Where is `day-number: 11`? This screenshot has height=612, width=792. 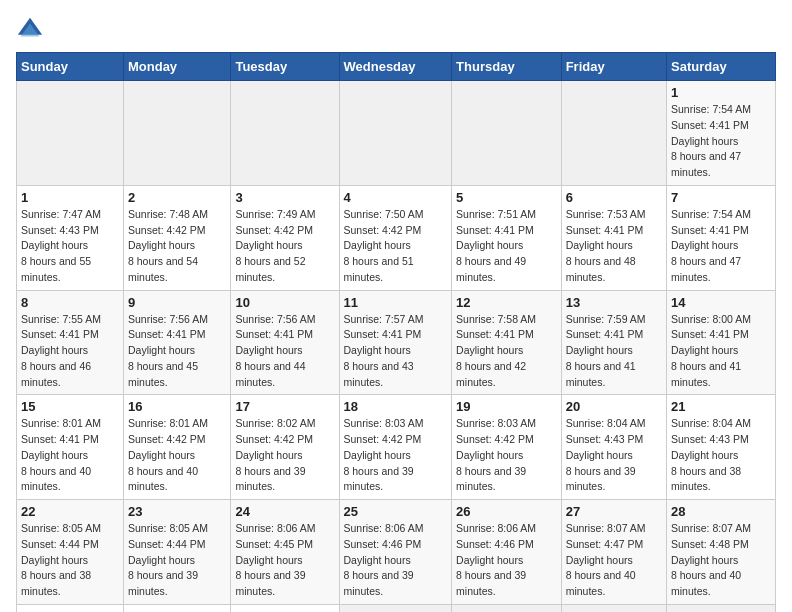
day-number: 11 is located at coordinates (396, 302).